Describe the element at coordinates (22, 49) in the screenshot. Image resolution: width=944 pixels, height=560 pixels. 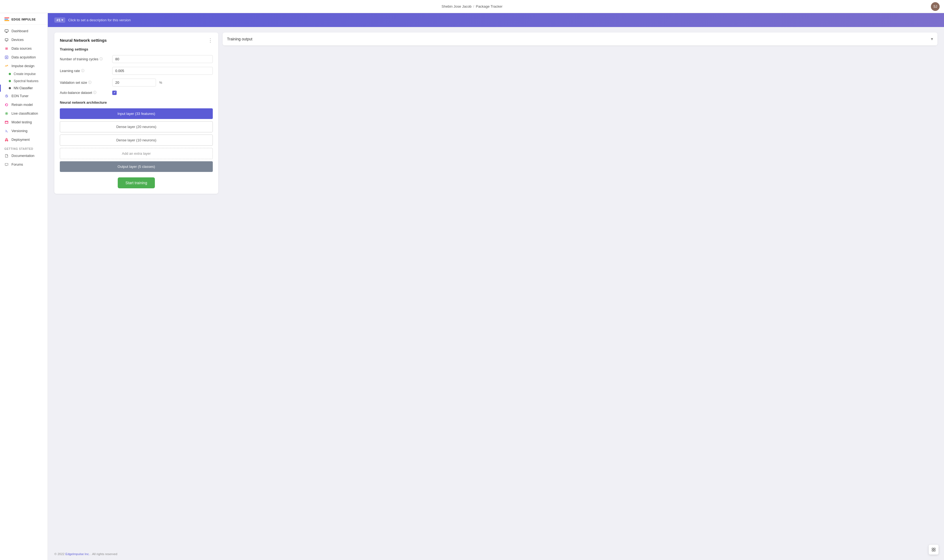
I see `sidebar-item-label-data-sources: Data sources` at that location.